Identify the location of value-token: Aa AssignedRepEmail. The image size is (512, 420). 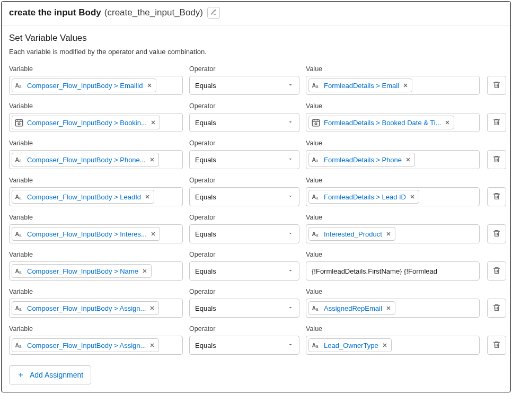
(352, 308).